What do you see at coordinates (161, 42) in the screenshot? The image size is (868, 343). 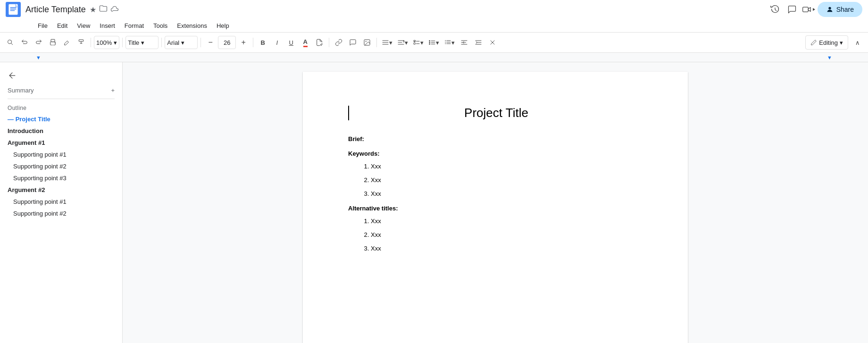 I see `sep3` at bounding box center [161, 42].